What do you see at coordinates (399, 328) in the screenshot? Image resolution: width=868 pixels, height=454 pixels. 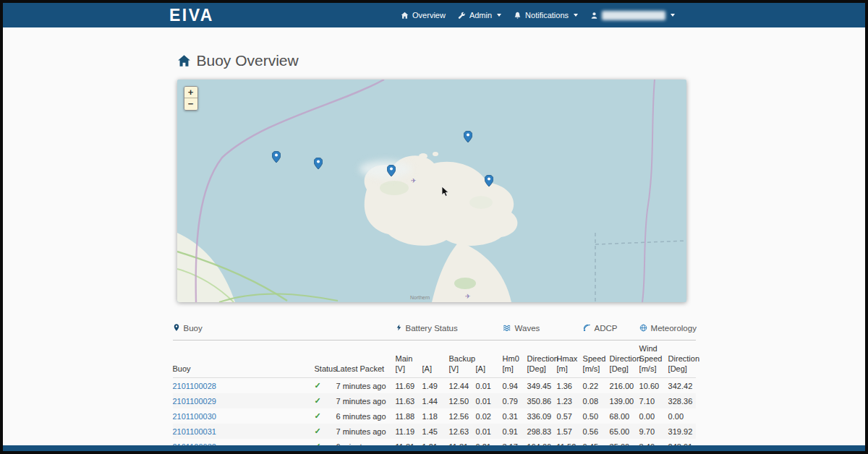 I see `bolt-icon` at bounding box center [399, 328].